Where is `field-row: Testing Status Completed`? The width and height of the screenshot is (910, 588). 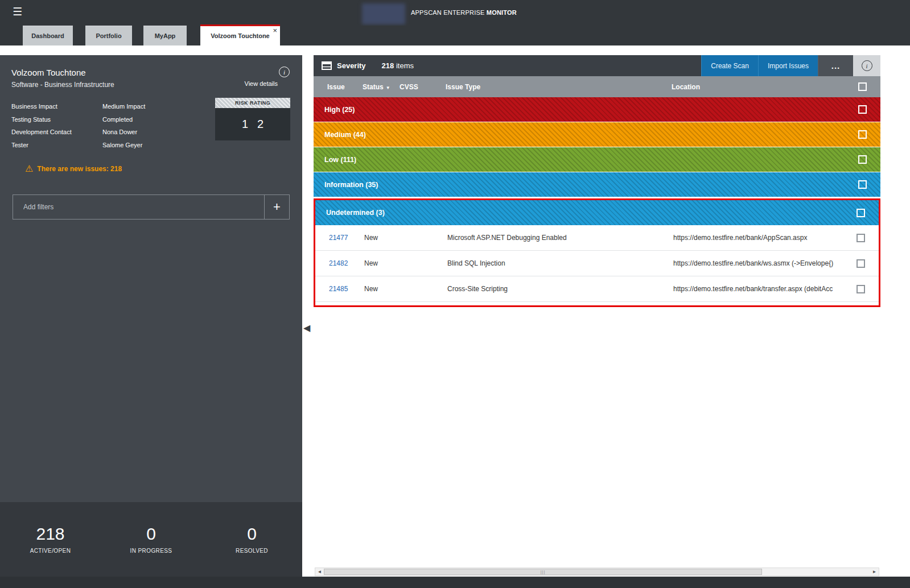 field-row: Testing Status Completed is located at coordinates (79, 123).